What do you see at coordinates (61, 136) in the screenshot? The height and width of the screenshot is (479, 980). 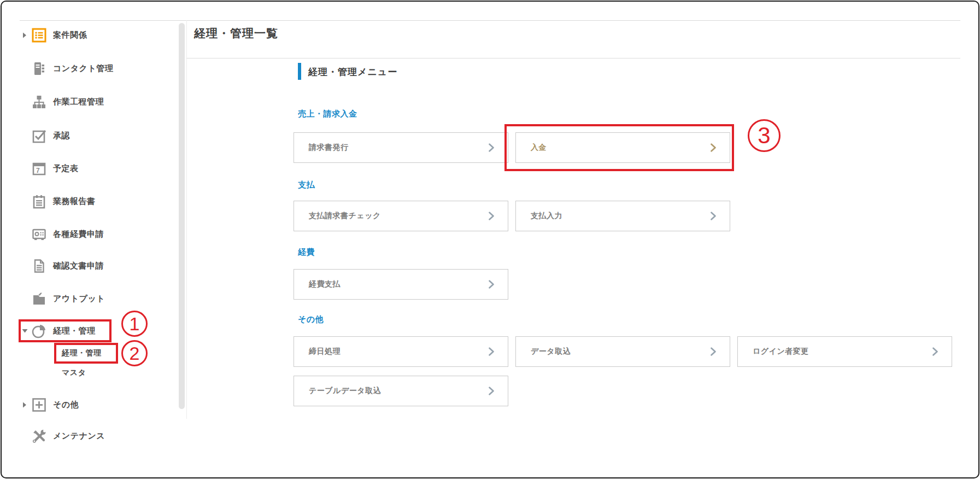 I see `sidebar-item-label: 承認` at bounding box center [61, 136].